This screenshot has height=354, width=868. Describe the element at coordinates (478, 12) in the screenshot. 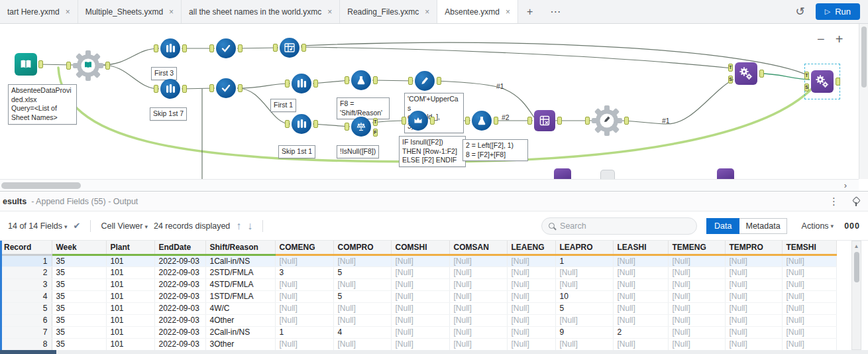

I see `tab-absentee-yxmd: Absentee.yxmd×` at that location.